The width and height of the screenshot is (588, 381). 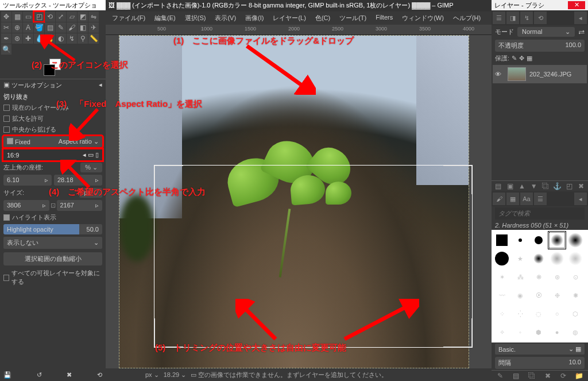 What do you see at coordinates (539, 277) in the screenshot?
I see `brush-item: ❋` at bounding box center [539, 277].